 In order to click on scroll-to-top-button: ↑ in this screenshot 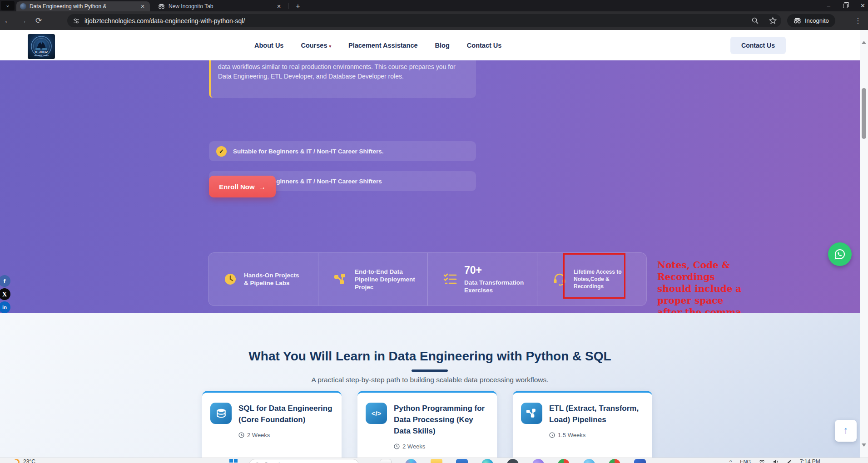, I will do `click(846, 431)`.